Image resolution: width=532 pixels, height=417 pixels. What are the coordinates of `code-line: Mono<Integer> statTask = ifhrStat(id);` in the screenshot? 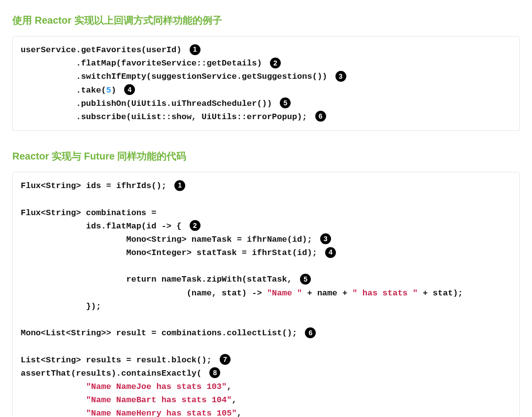 It's located at (171, 253).